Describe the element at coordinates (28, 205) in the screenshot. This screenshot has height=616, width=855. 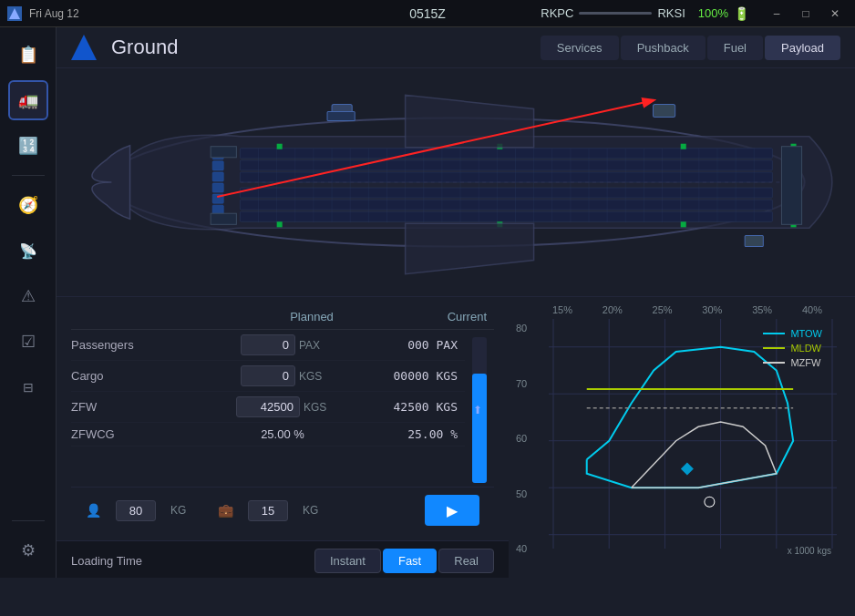
I see `sidebar-item-compass: 🧭` at that location.